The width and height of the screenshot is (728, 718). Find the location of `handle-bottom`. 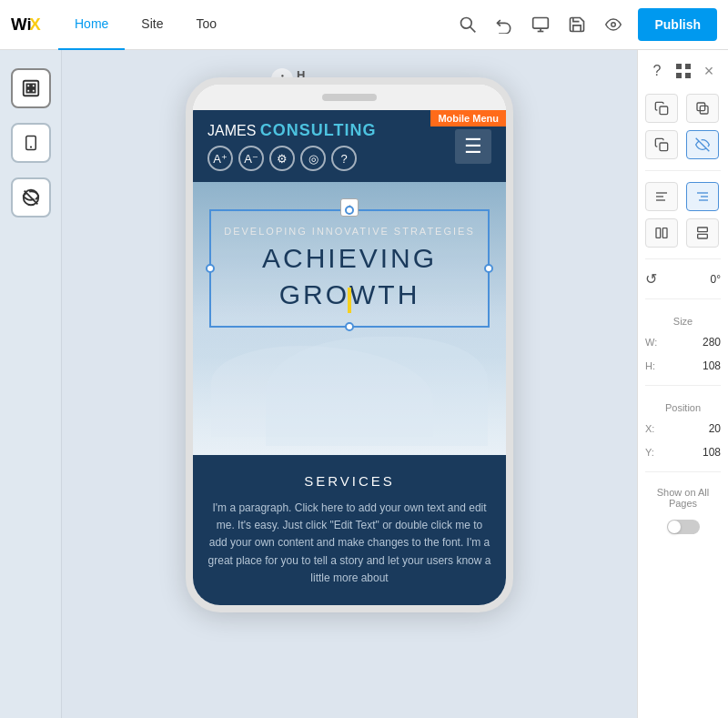

handle-bottom is located at coordinates (349, 327).